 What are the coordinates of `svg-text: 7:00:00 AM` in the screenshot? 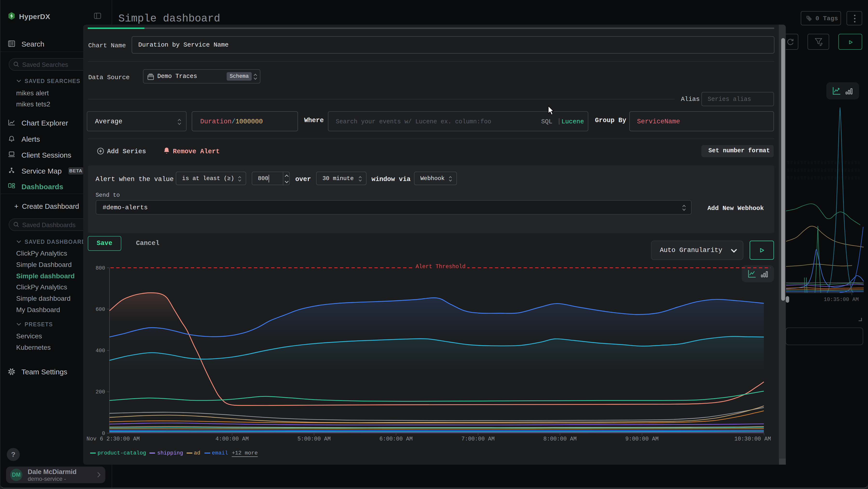 It's located at (478, 439).